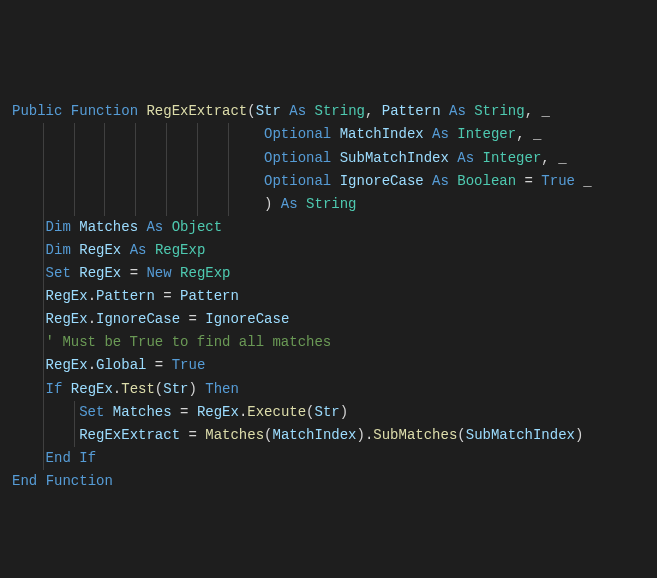 The height and width of the screenshot is (578, 657). Describe the element at coordinates (298, 134) in the screenshot. I see `keyword-optional: Optional` at that location.